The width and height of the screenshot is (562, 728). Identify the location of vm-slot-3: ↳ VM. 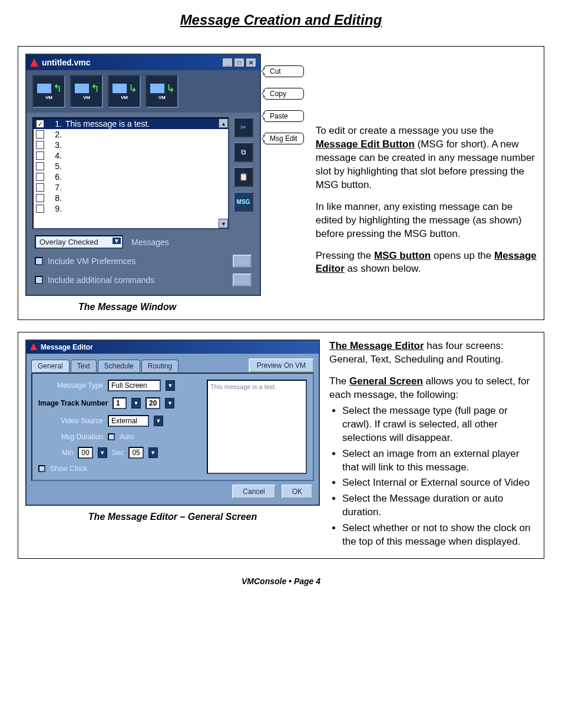
(124, 91).